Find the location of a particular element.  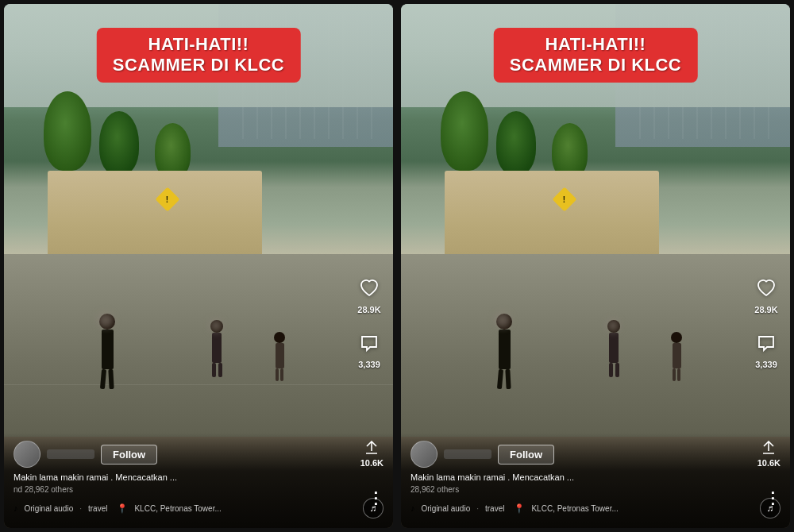

bottom-meta-2: ♪ Original audio · travel 📍 KLCC, Petron… is located at coordinates (596, 508).